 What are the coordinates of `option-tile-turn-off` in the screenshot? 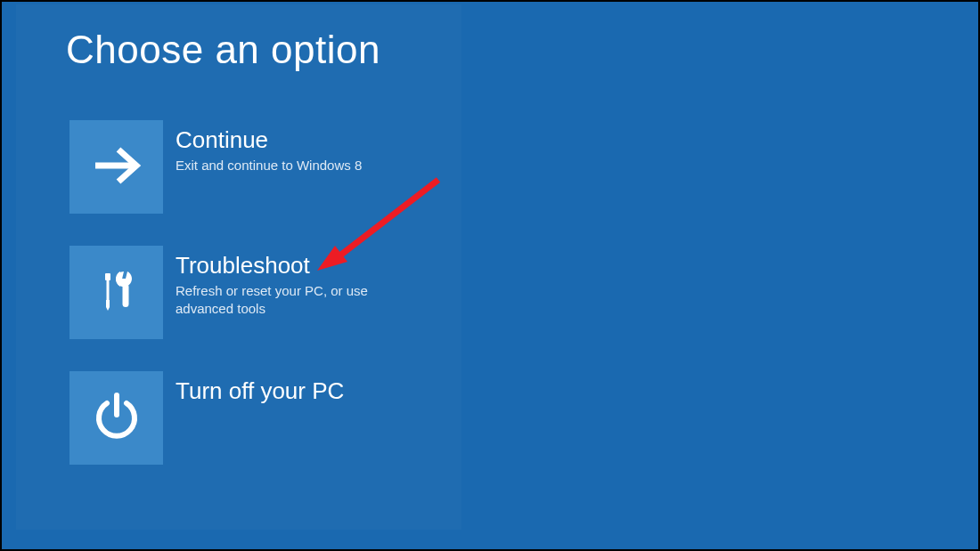 It's located at (116, 418).